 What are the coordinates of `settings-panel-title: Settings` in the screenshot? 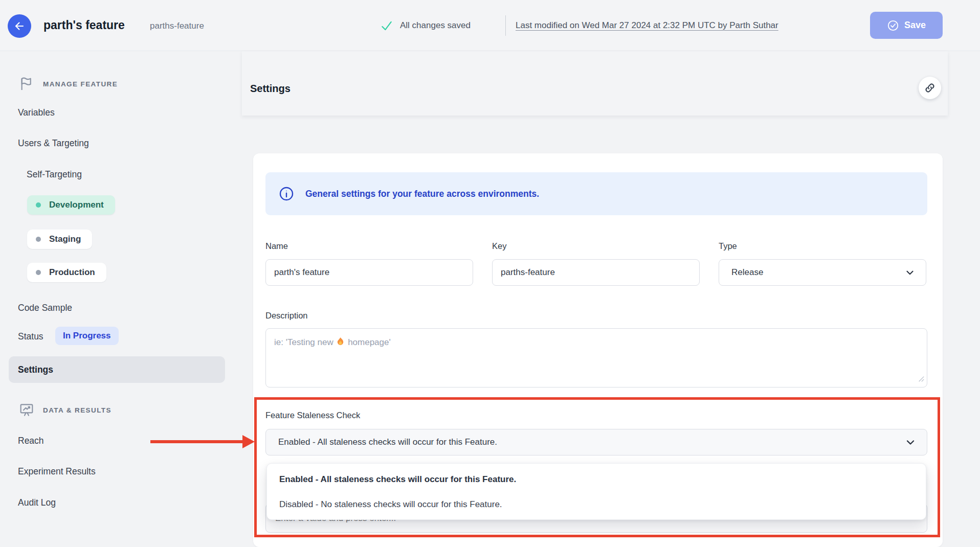 It's located at (270, 89).